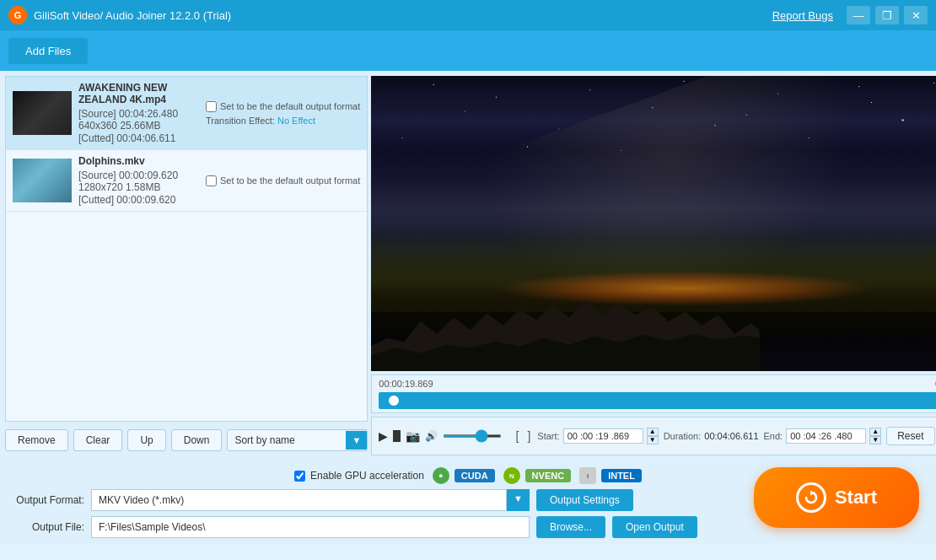  Describe the element at coordinates (46, 500) in the screenshot. I see `format-label: Output Format:` at that location.